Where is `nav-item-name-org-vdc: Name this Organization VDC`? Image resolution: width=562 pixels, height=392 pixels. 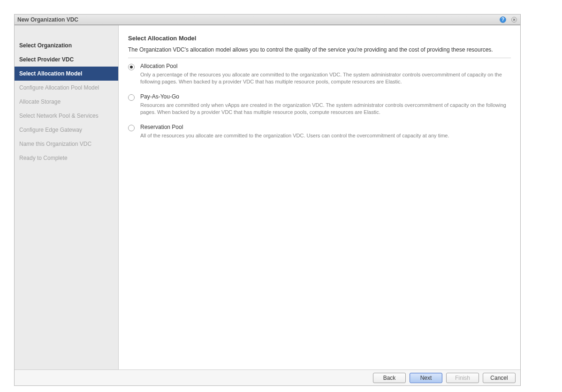 nav-item-name-org-vdc: Name this Organization VDC is located at coordinates (67, 144).